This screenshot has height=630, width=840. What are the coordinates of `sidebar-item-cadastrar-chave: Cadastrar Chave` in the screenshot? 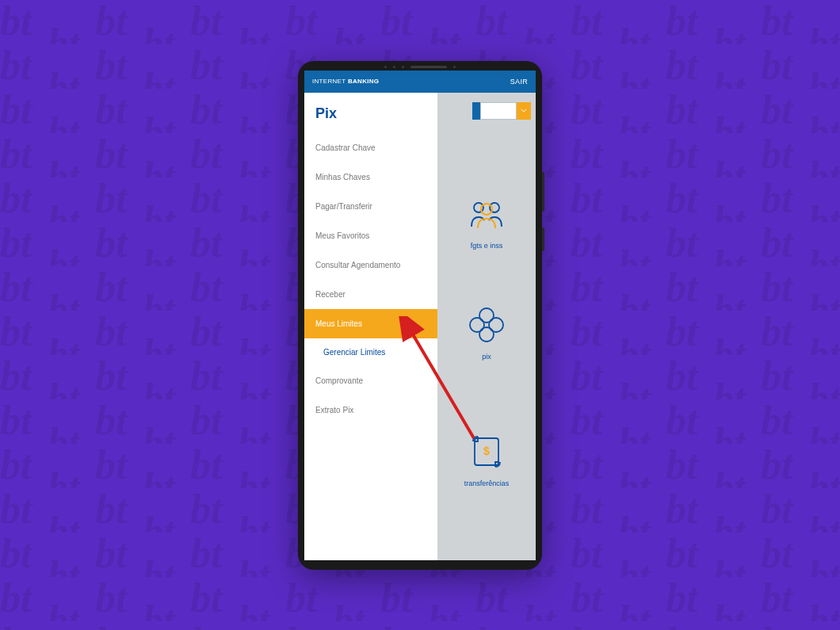 It's located at (371, 147).